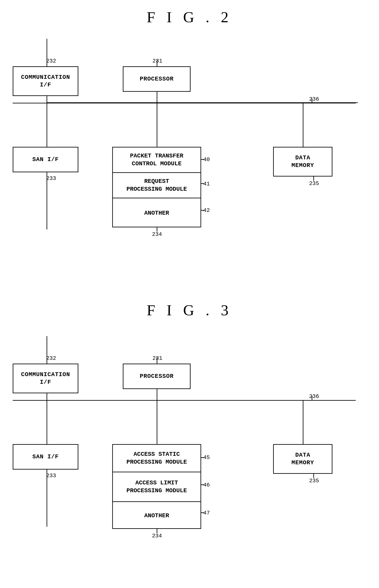  I want to click on module-box: PACKET TRANSFER CONTROL MODULE REQUEST P…, so click(157, 187).